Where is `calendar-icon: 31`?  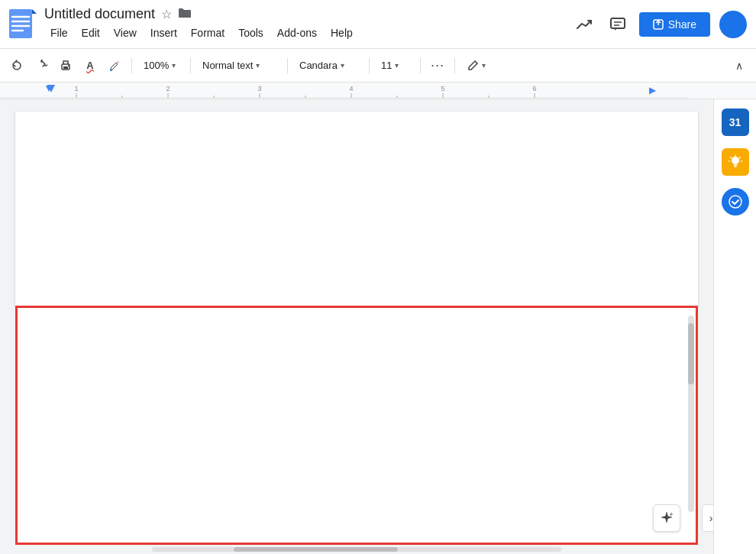
calendar-icon: 31 is located at coordinates (735, 122).